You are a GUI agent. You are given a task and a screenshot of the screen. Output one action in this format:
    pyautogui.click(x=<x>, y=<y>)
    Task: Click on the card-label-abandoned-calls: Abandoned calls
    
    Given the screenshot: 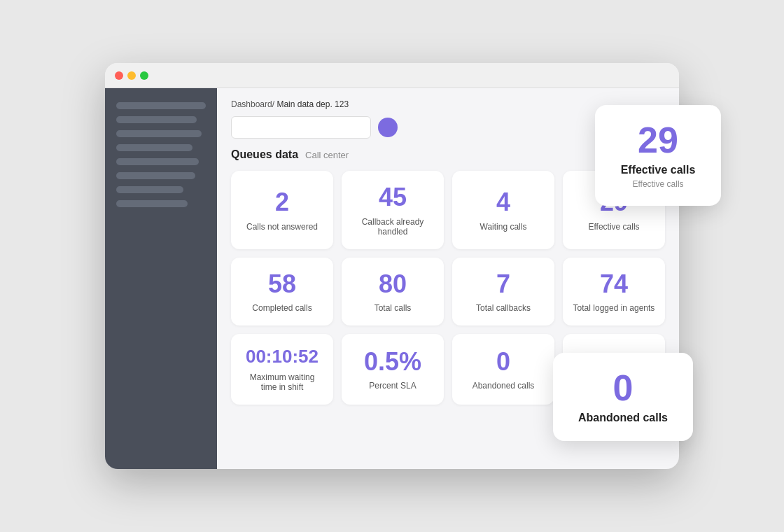 What is the action you would take?
    pyautogui.click(x=504, y=386)
    